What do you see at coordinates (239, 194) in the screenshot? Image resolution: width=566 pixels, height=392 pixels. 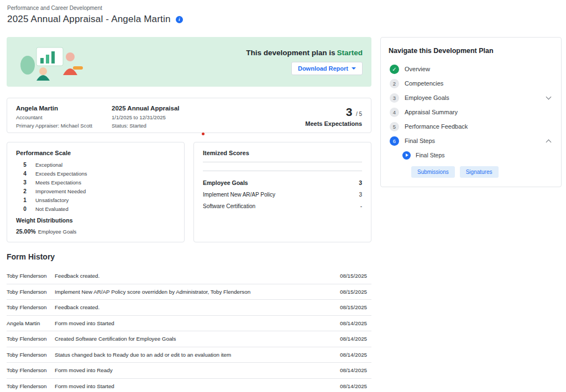 I see `score-row-label: Implement New AR/AP Policy` at bounding box center [239, 194].